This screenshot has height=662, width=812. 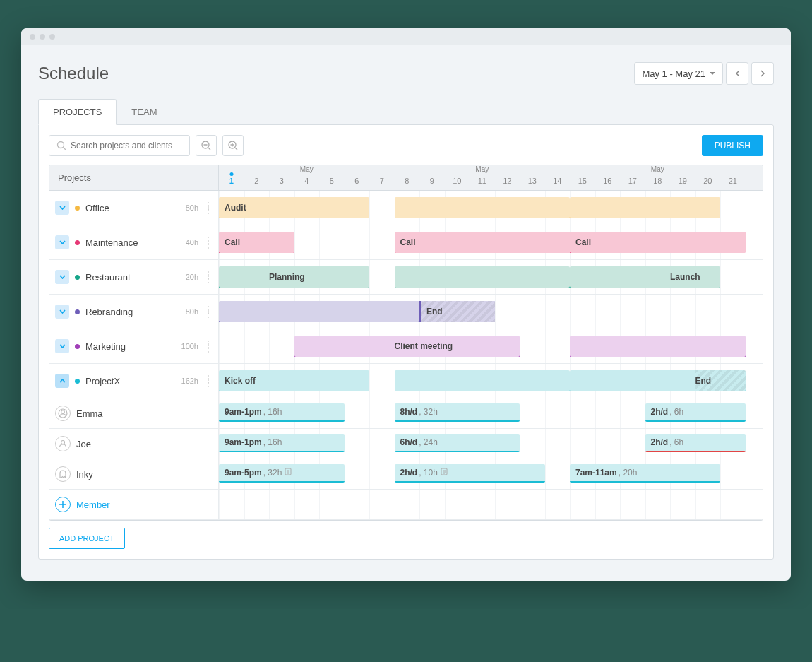 What do you see at coordinates (87, 538) in the screenshot?
I see `add-project-button: ADD PROJECT` at bounding box center [87, 538].